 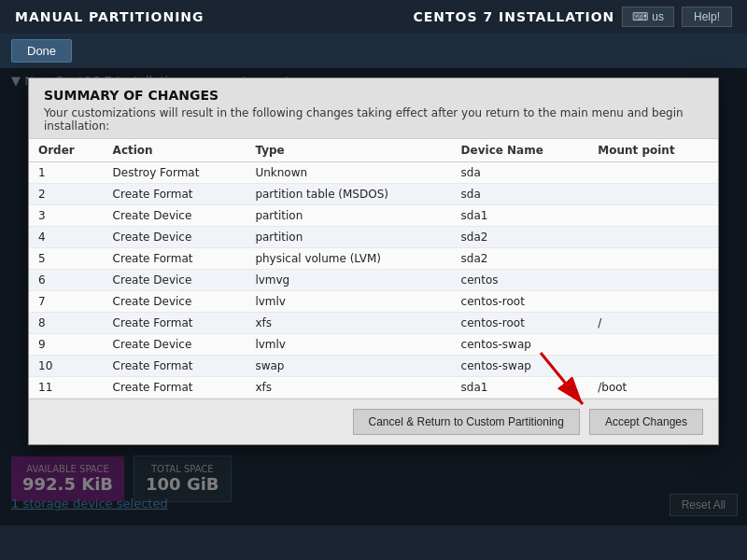 I want to click on cell-mount: /, so click(x=654, y=323).